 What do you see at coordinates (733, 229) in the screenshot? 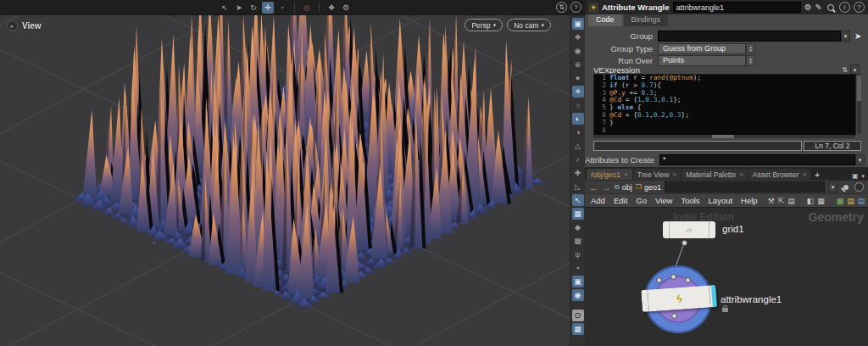
I see `node-label-grid1: grid1` at bounding box center [733, 229].